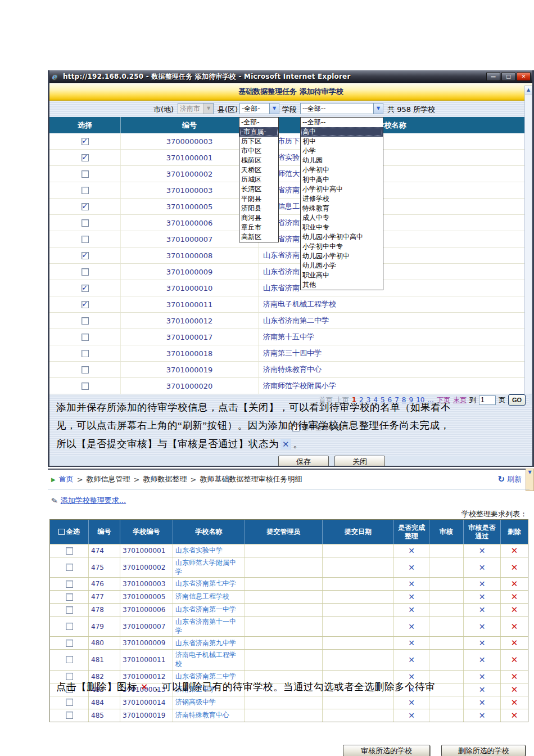 This screenshot has height=756, width=534. What do you see at coordinates (342, 285) in the screenshot?
I see `stage-option: 其他` at bounding box center [342, 285].